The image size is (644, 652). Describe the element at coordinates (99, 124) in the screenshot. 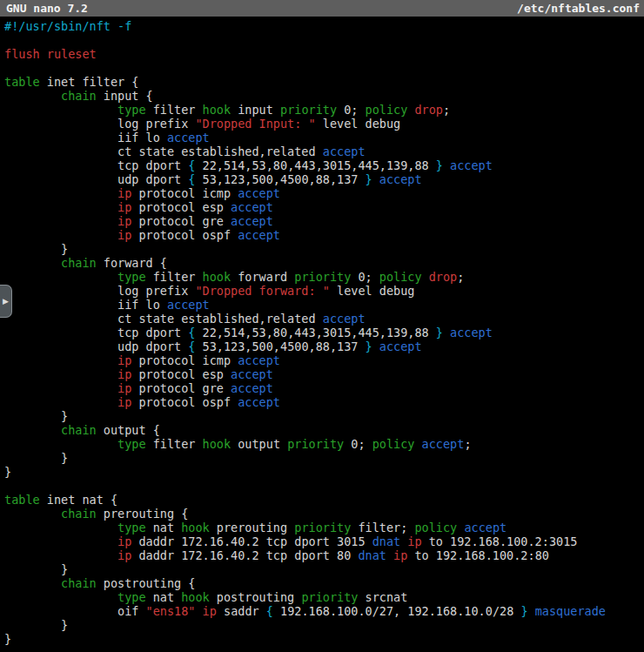

I see `code-token: log prefix` at that location.